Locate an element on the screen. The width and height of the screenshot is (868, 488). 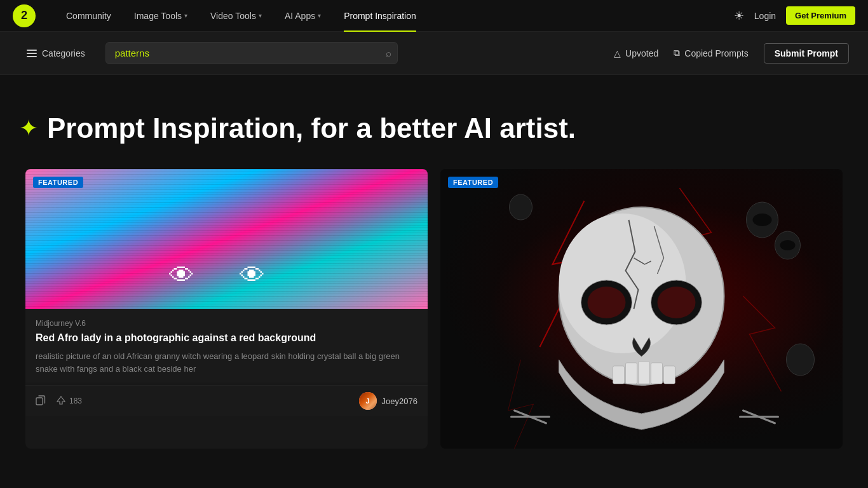
search-input is located at coordinates (252, 53).